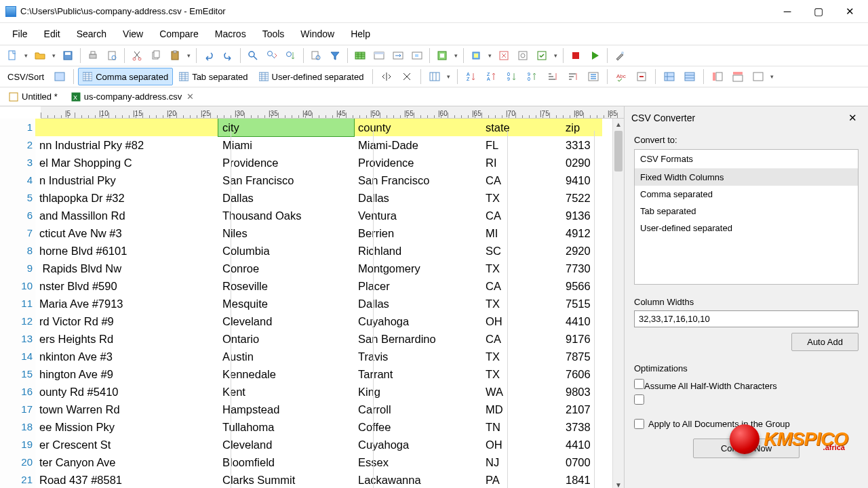 Image resolution: width=868 pixels, height=488 pixels. What do you see at coordinates (272, 56) in the screenshot?
I see `find-next-button` at bounding box center [272, 56].